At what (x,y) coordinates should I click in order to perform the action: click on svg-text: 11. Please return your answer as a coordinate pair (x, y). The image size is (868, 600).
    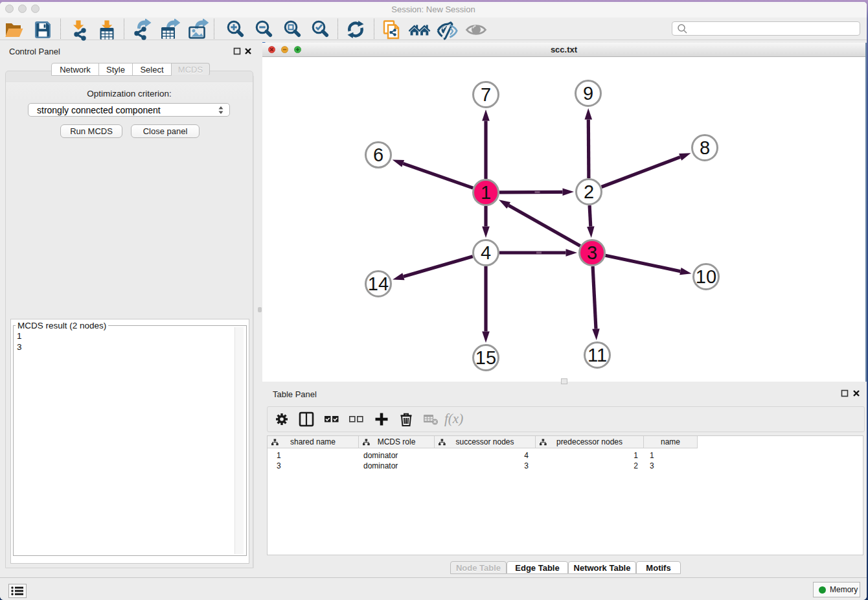
    Looking at the image, I should click on (597, 355).